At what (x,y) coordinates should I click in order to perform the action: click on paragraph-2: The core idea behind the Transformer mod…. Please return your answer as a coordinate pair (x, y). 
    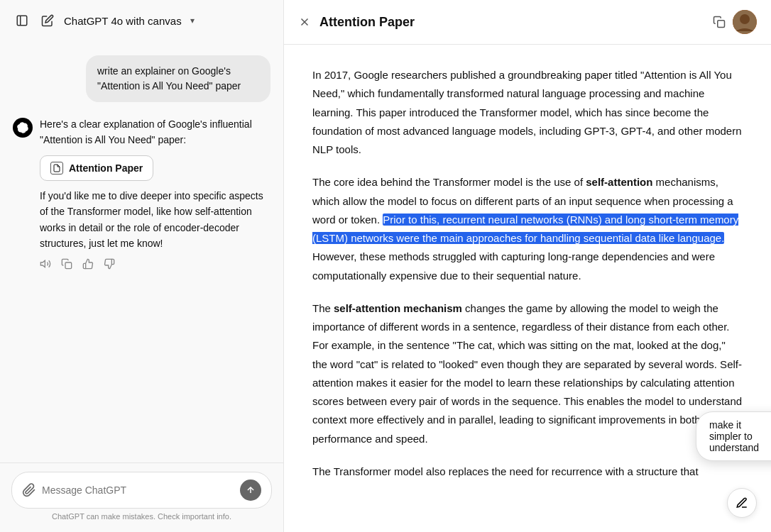
    Looking at the image, I should click on (527, 229).